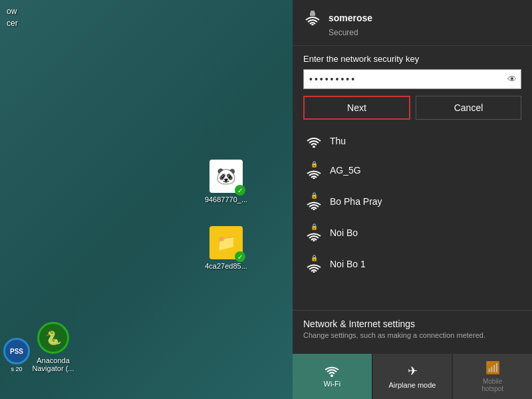  What do you see at coordinates (338, 141) in the screenshot?
I see `network-thu-label: Thu` at bounding box center [338, 141].